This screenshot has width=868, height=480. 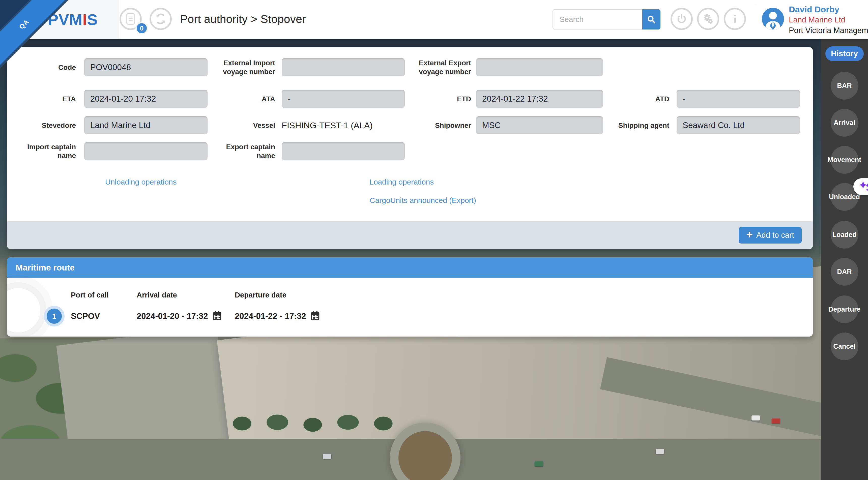 I want to click on port-of-call-value: SCPOV, so click(x=86, y=316).